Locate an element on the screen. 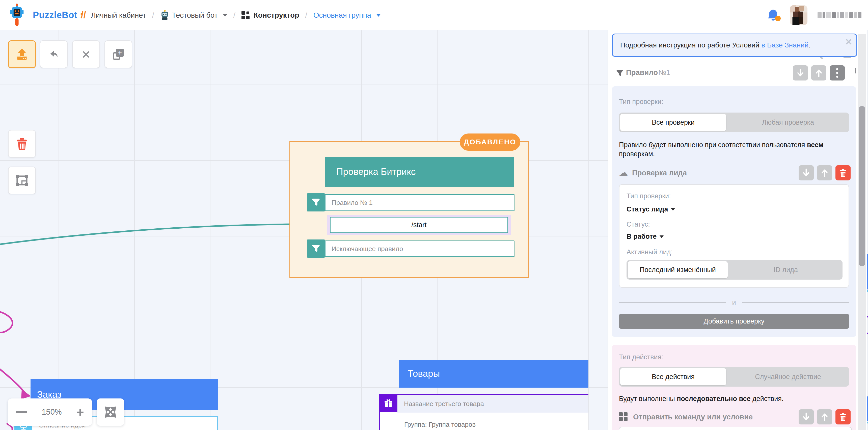  rule-funnel-icon is located at coordinates (620, 73).